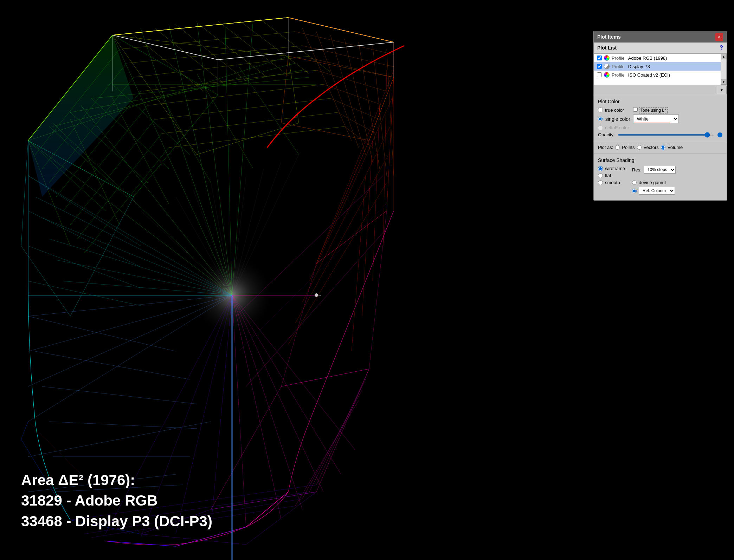  Describe the element at coordinates (607, 66) in the screenshot. I see `plot-item-display-p3-icon` at that location.